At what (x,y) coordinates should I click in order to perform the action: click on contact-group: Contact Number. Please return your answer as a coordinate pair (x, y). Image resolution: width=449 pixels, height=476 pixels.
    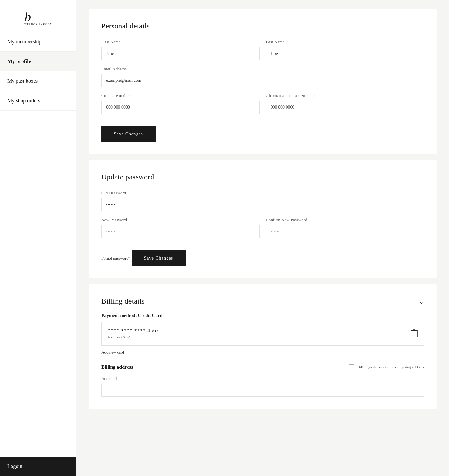
    Looking at the image, I should click on (181, 104).